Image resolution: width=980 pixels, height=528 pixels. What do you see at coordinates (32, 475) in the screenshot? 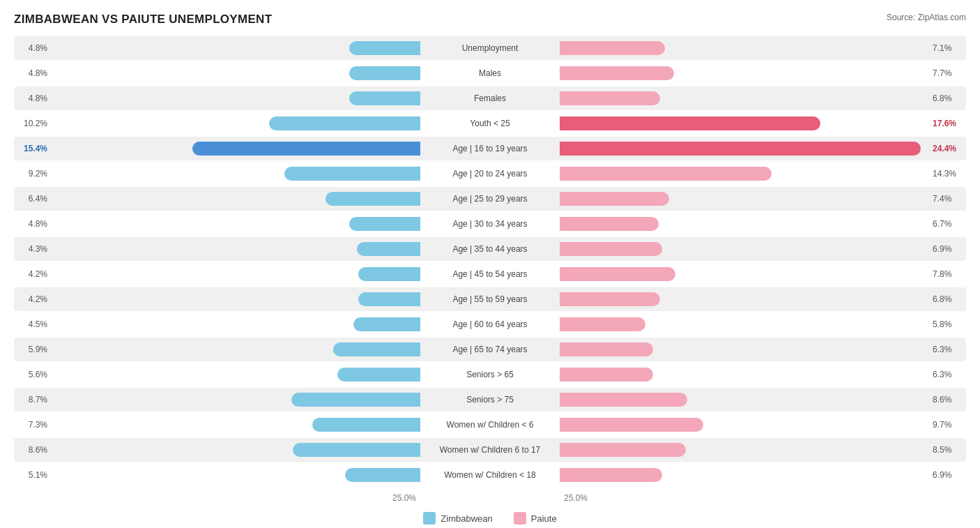
I see `left-value: 5.1%` at bounding box center [32, 475].